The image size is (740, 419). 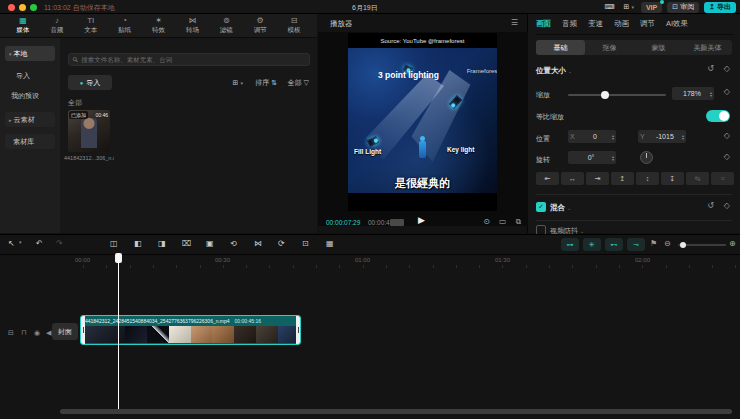 What do you see at coordinates (677, 24) in the screenshot?
I see `tab-ai-effects: AI效果` at bounding box center [677, 24].